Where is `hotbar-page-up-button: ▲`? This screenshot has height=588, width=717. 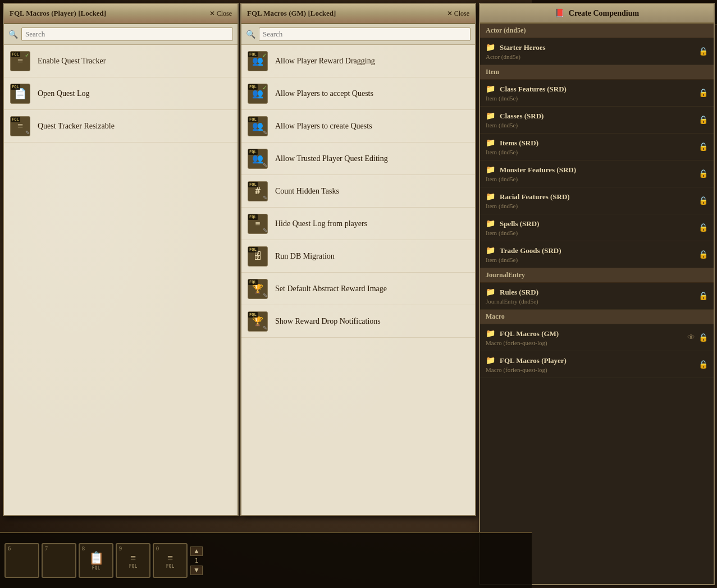 hotbar-page-up-button: ▲ is located at coordinates (197, 551).